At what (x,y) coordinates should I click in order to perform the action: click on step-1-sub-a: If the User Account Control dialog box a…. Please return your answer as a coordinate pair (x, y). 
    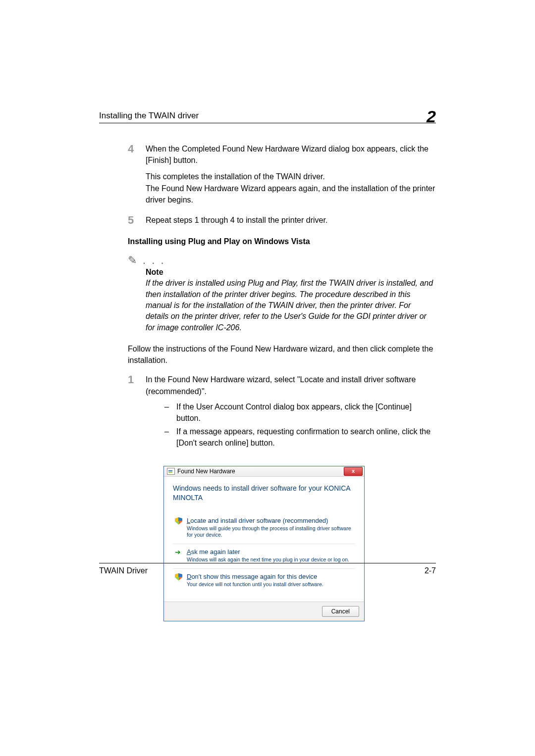
    Looking at the image, I should click on (306, 412).